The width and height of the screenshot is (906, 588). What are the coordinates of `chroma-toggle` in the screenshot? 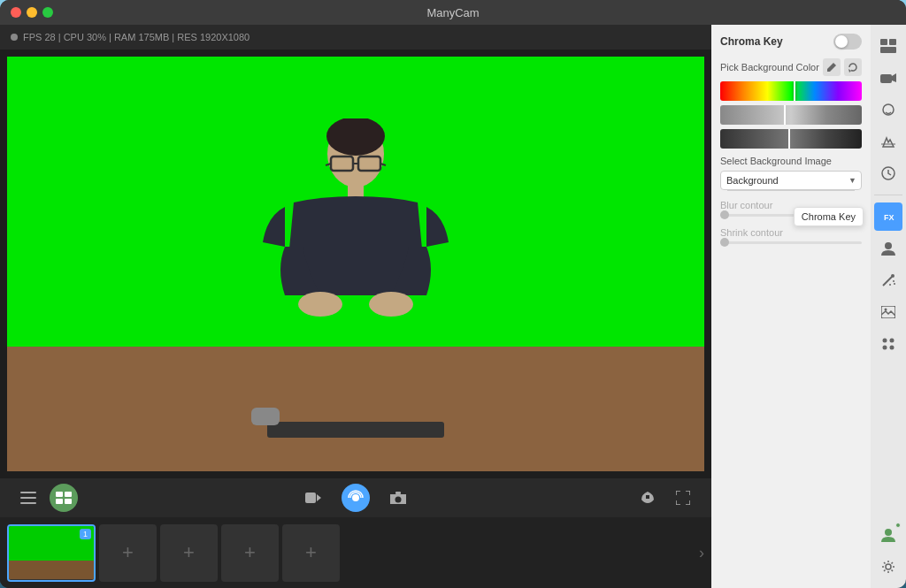 It's located at (848, 42).